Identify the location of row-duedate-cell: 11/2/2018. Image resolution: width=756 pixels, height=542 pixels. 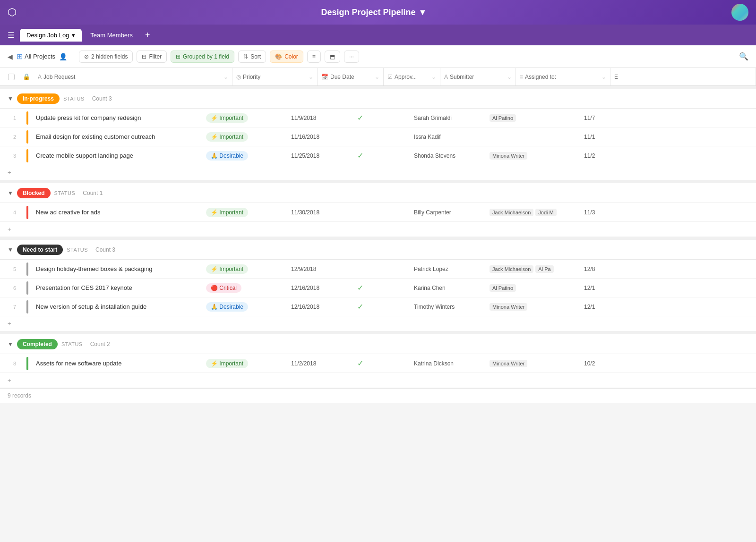
(320, 364).